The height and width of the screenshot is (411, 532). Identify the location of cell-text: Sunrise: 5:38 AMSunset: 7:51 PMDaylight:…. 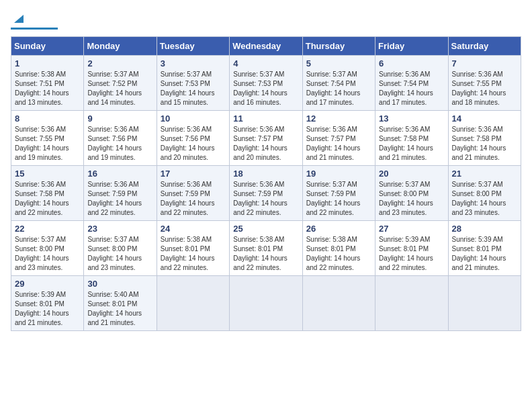
(42, 89).